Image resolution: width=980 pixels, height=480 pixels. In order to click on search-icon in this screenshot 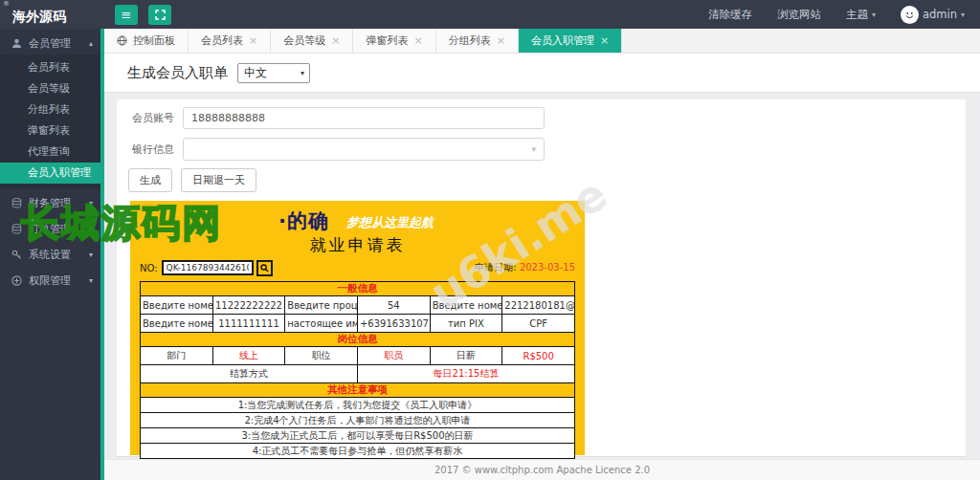, I will do `click(264, 268)`.